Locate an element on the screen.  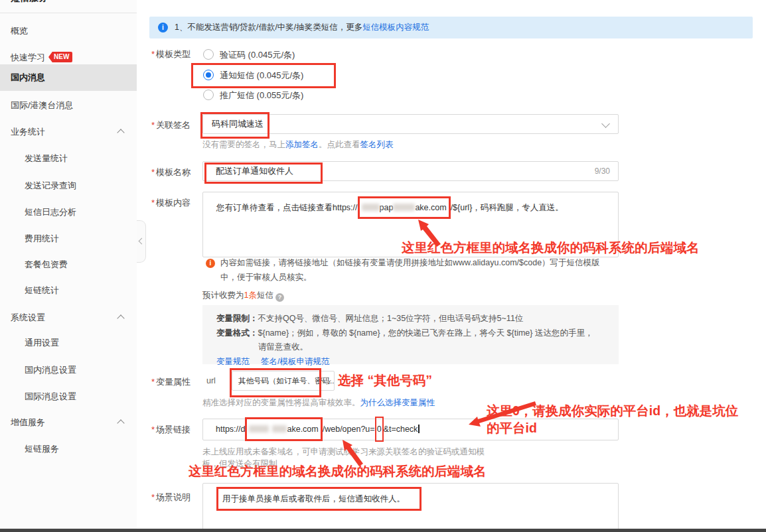
add-signature-link: 添加签名 is located at coordinates (302, 145).